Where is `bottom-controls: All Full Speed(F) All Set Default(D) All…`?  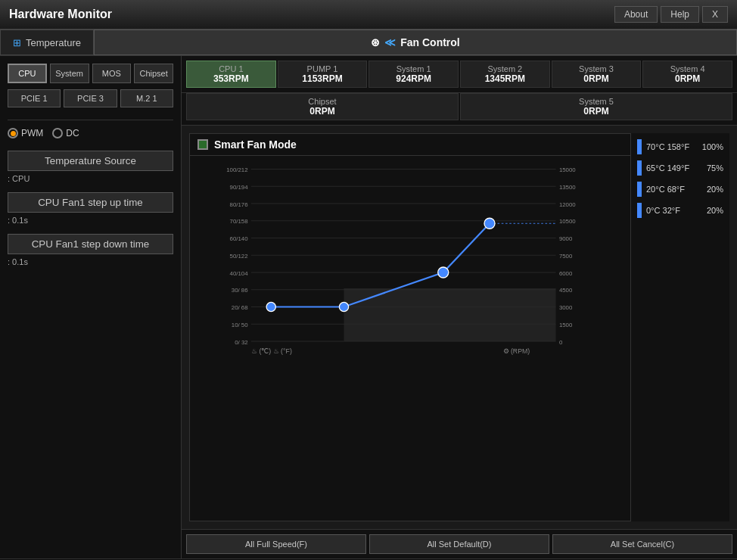
bottom-controls: All Full Speed(F) All Set Default(D) All… is located at coordinates (459, 543).